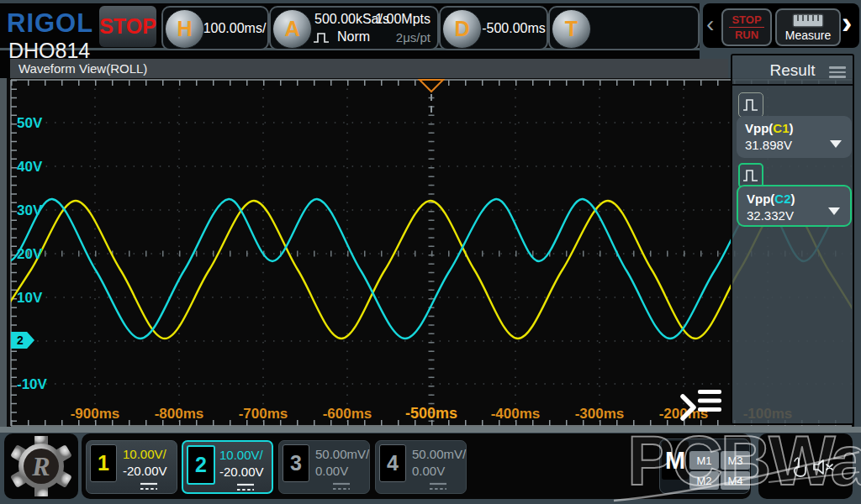 The width and height of the screenshot is (861, 504). Describe the element at coordinates (403, 19) in the screenshot. I see `memory-depth-value: 1.00Mpts` at that location.